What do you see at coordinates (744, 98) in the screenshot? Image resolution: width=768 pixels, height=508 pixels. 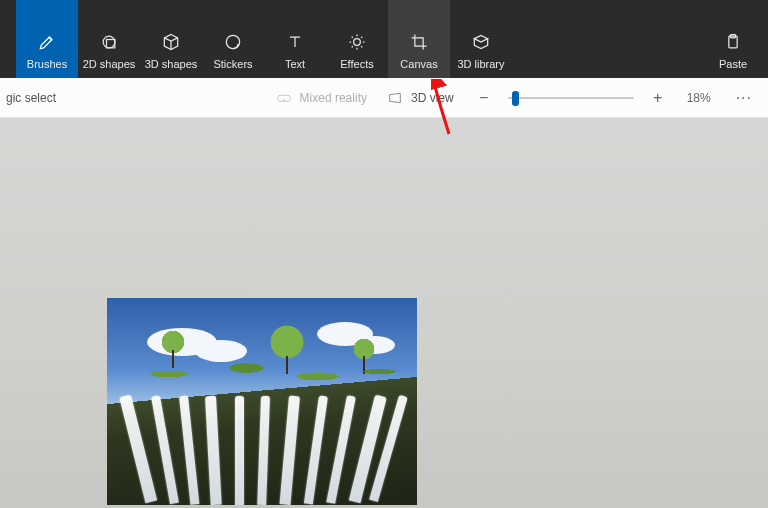 I see `more-button: ···` at bounding box center [744, 98].